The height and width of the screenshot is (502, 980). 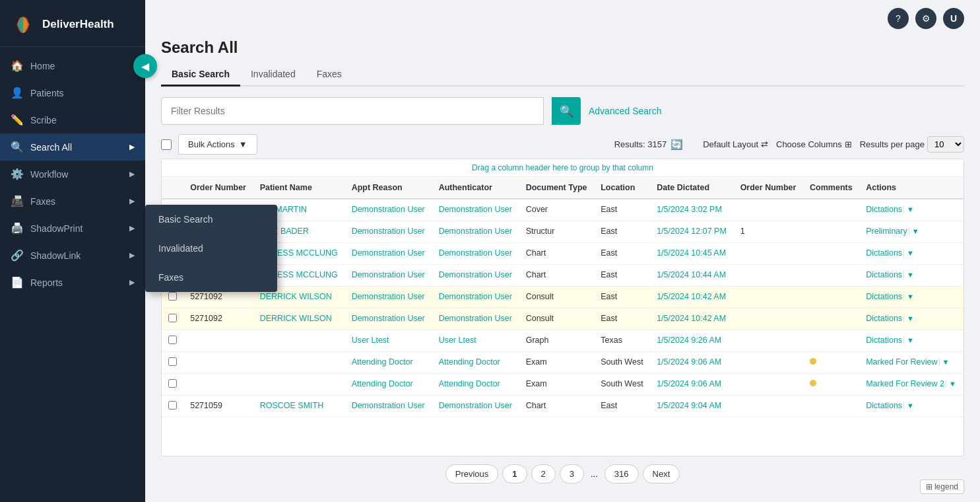 I want to click on dropdown-item-faxes: Faxes, so click(x=211, y=277).